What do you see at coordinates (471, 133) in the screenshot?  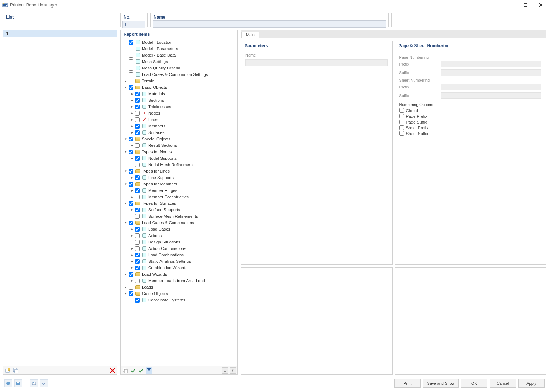 I see `numbering-option: Sheet Suffix` at bounding box center [471, 133].